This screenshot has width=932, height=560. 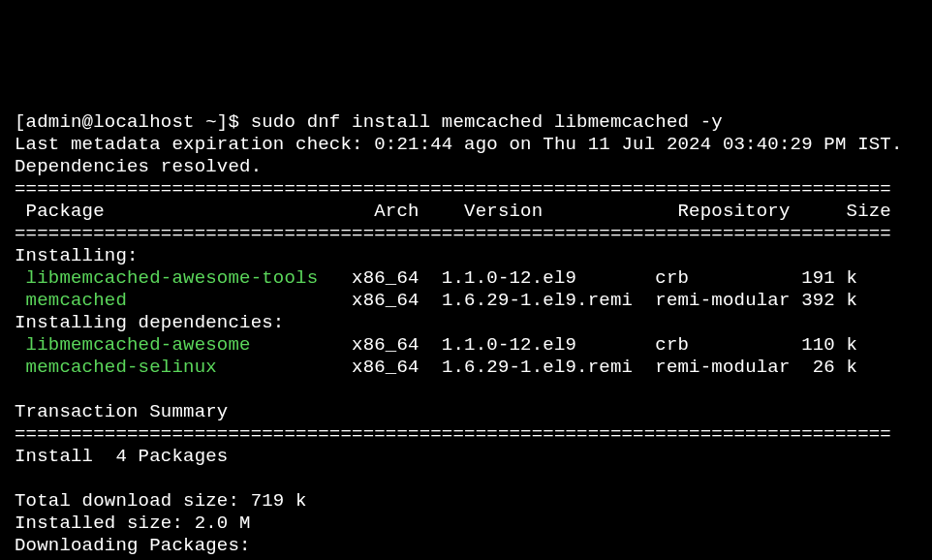 What do you see at coordinates (466, 523) in the screenshot?
I see `installed-size: Installed size: 2.0 M` at bounding box center [466, 523].